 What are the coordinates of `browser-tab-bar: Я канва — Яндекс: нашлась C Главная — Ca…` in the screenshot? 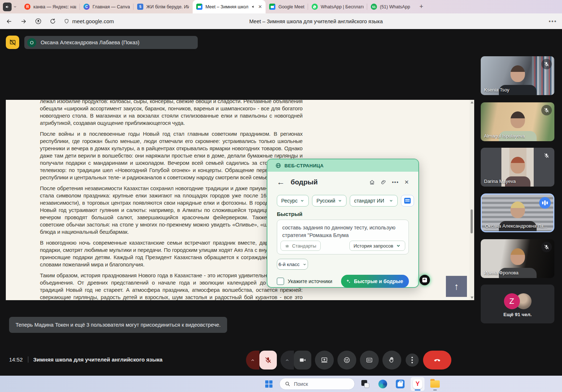 It's located at (281, 7).